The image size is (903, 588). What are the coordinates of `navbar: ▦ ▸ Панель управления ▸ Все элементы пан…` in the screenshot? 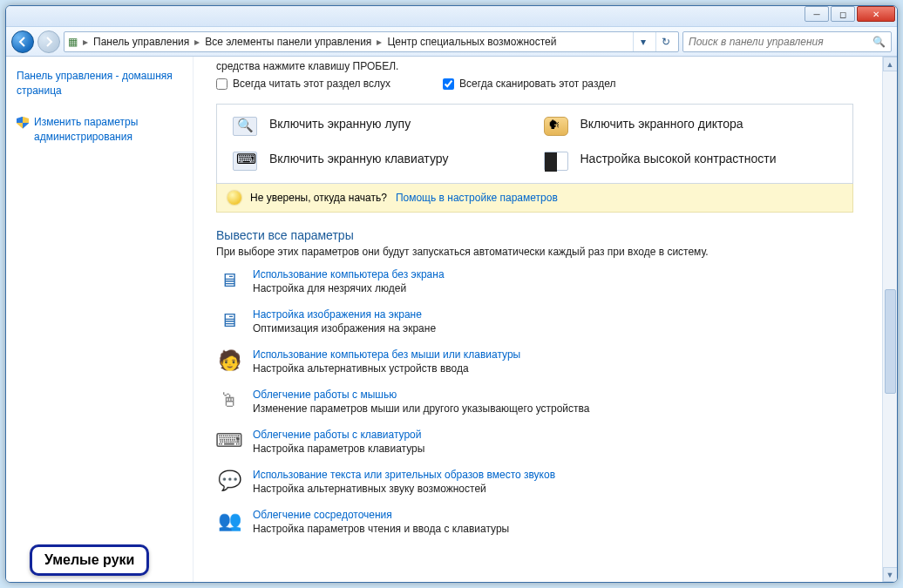 It's located at (452, 42).